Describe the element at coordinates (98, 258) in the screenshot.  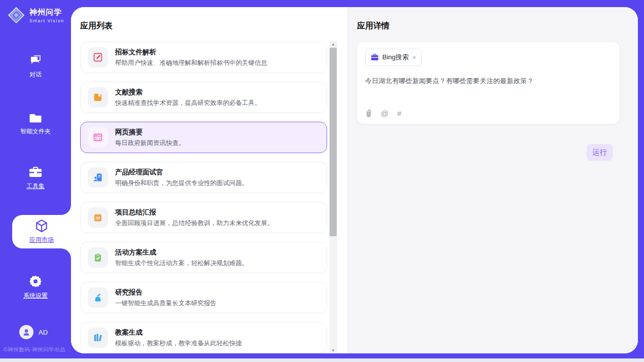
I see `clipboard-check-icon` at that location.